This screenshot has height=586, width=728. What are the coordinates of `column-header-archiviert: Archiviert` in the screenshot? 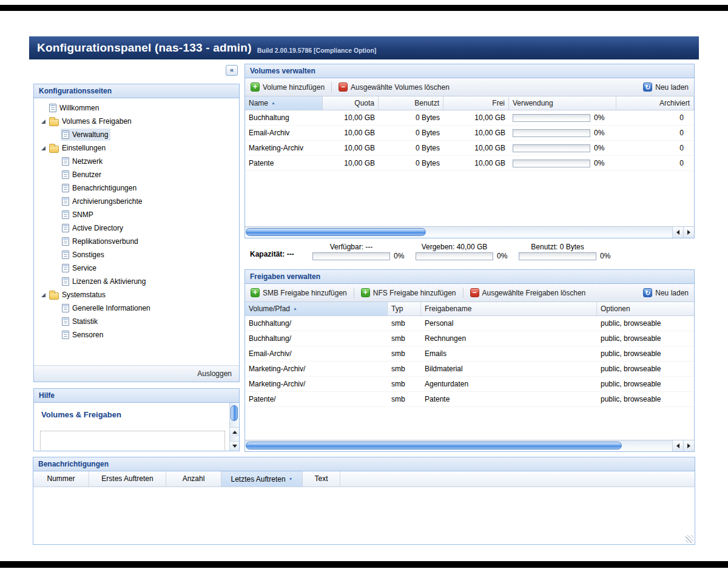 It's located at (655, 103).